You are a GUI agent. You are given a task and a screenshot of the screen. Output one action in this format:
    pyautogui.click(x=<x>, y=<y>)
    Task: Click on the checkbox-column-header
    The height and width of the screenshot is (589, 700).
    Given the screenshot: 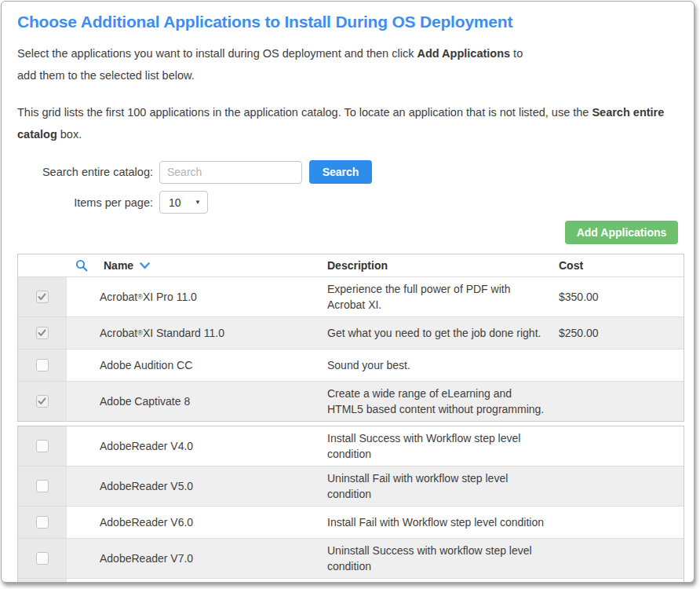 What is the action you would take?
    pyautogui.click(x=42, y=265)
    